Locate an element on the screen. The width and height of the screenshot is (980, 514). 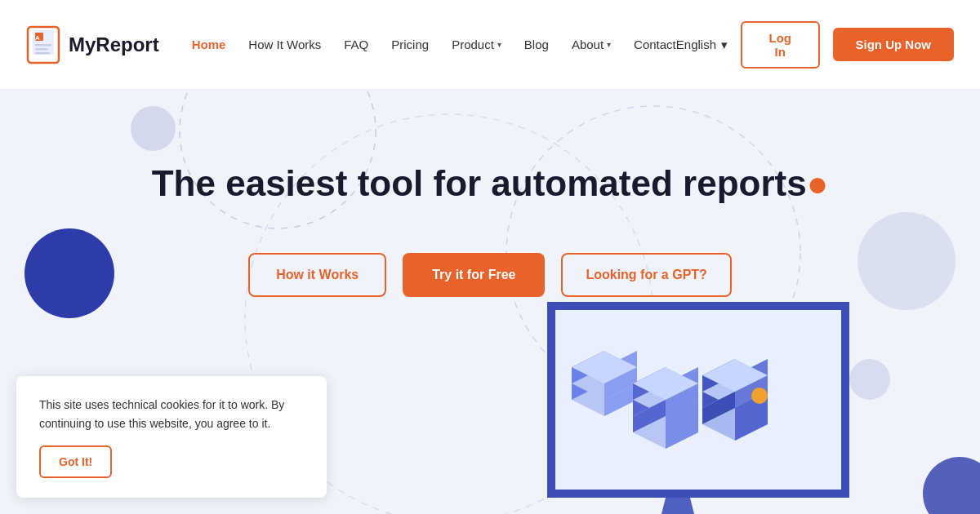
language-chevron-icon: ▾ is located at coordinates (724, 45).